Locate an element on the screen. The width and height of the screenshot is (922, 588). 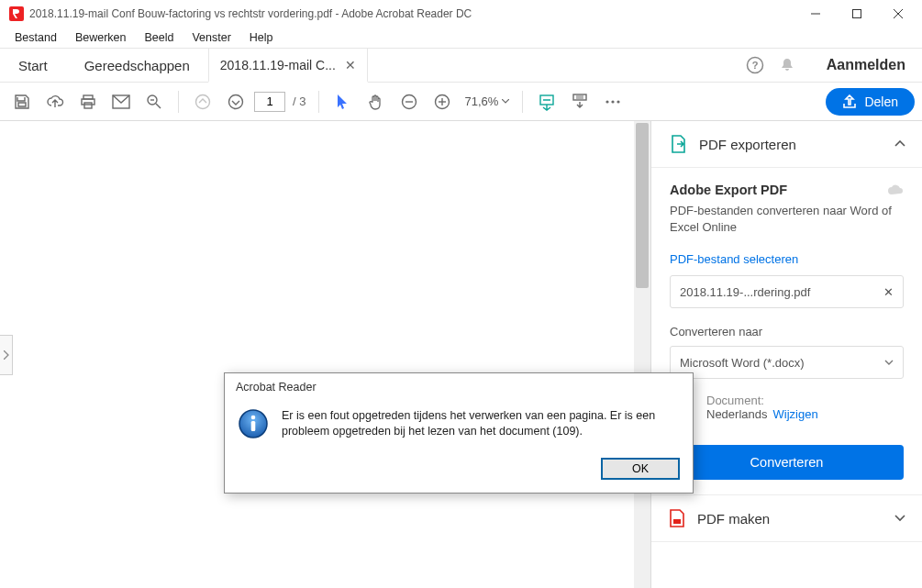
left-panel-handle is located at coordinates (6, 355).